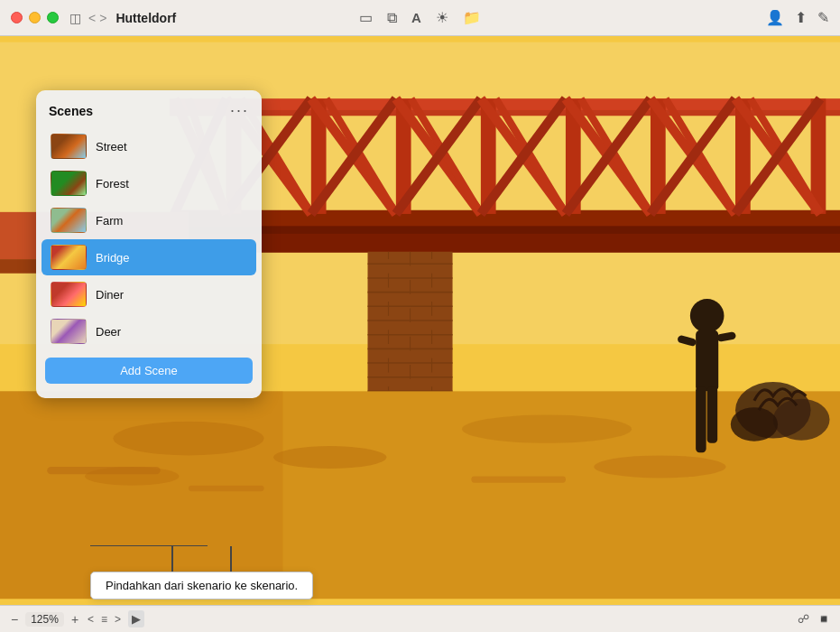 The width and height of the screenshot is (840, 632). Describe the element at coordinates (149, 220) in the screenshot. I see `scene-item-farm: Farm` at that location.